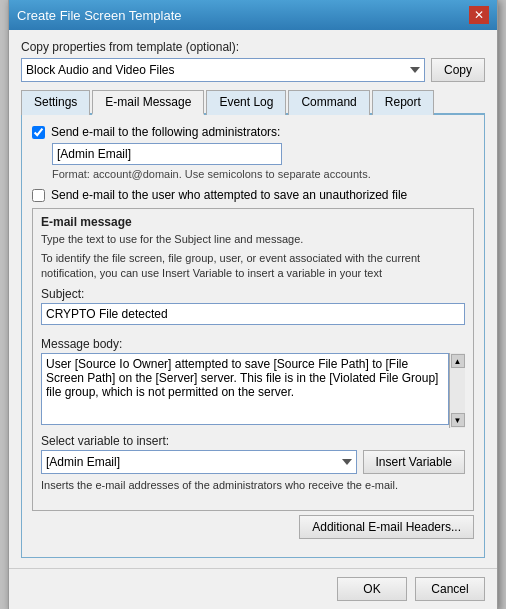 This screenshot has height=609, width=506. I want to click on send-admin-checkbox, so click(38, 132).